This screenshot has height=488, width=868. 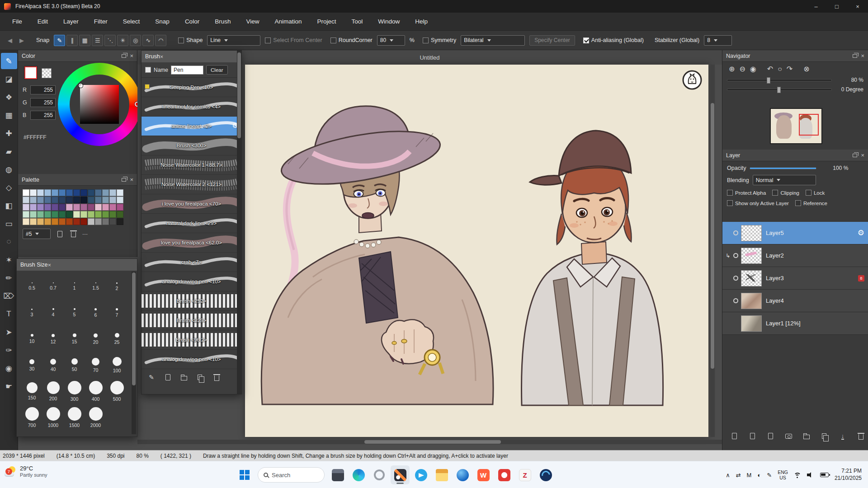 I want to click on clipping-checkbox, so click(x=775, y=192).